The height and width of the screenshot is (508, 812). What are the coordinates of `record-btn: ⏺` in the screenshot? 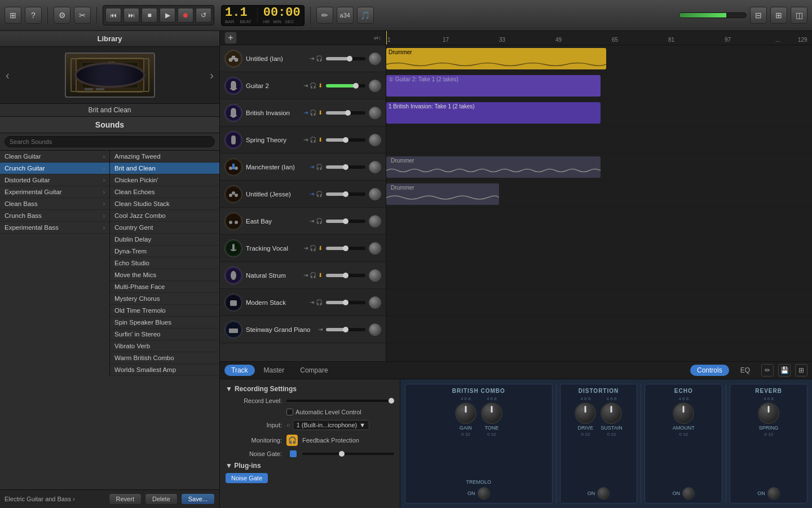 It's located at (186, 15).